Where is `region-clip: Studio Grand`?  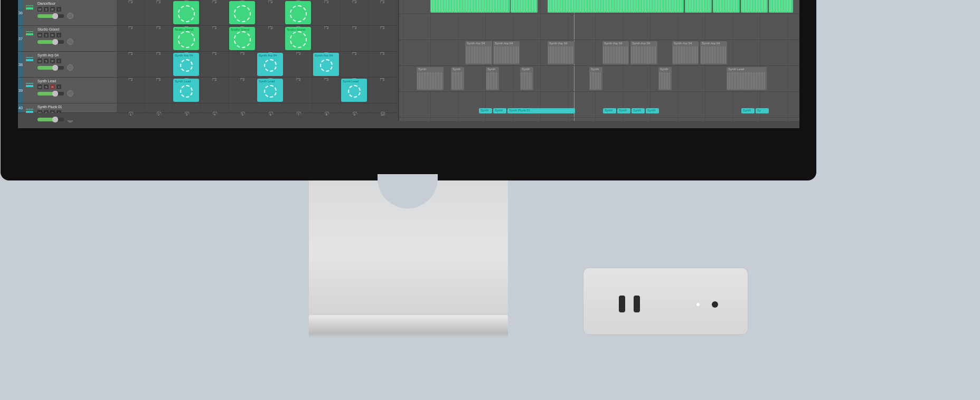 region-clip: Studio Grand is located at coordinates (186, 39).